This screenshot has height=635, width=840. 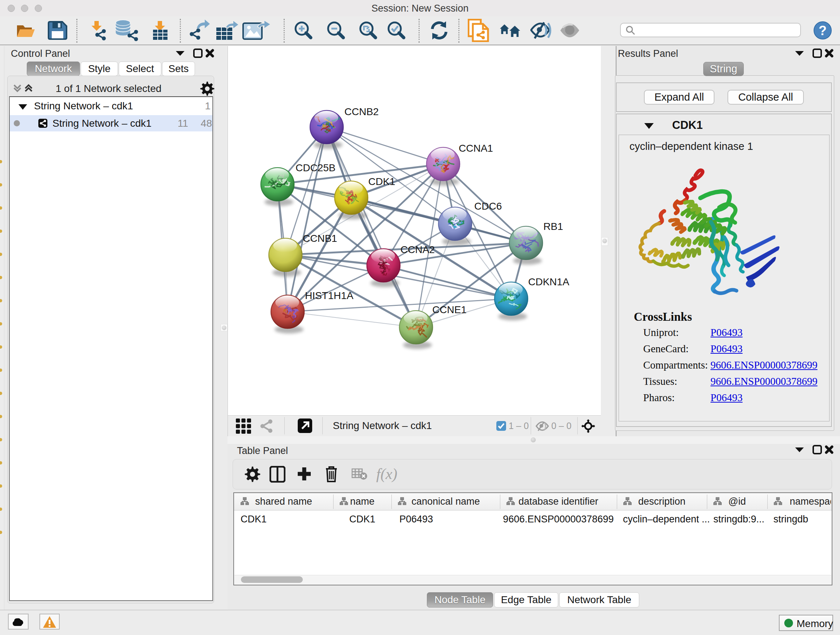 What do you see at coordinates (553, 226) in the screenshot?
I see `svg-text: RB1` at bounding box center [553, 226].